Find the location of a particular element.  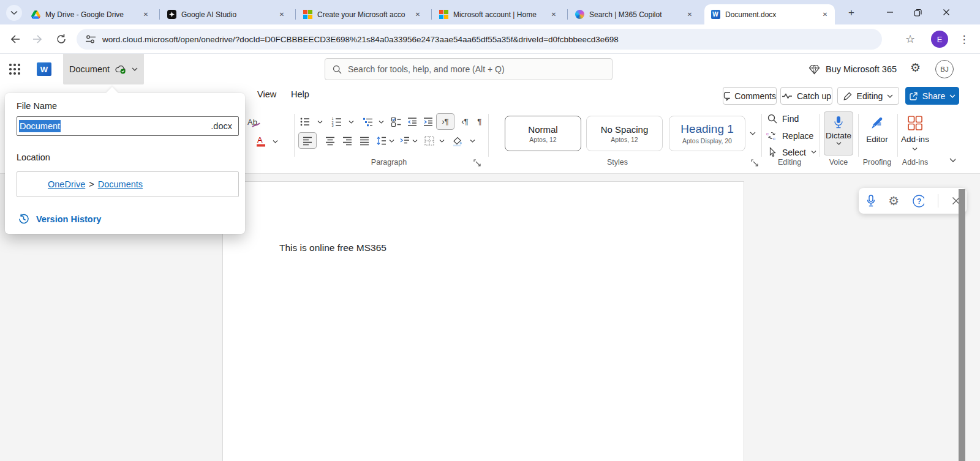

catch-up-button: Catch up is located at coordinates (806, 96).